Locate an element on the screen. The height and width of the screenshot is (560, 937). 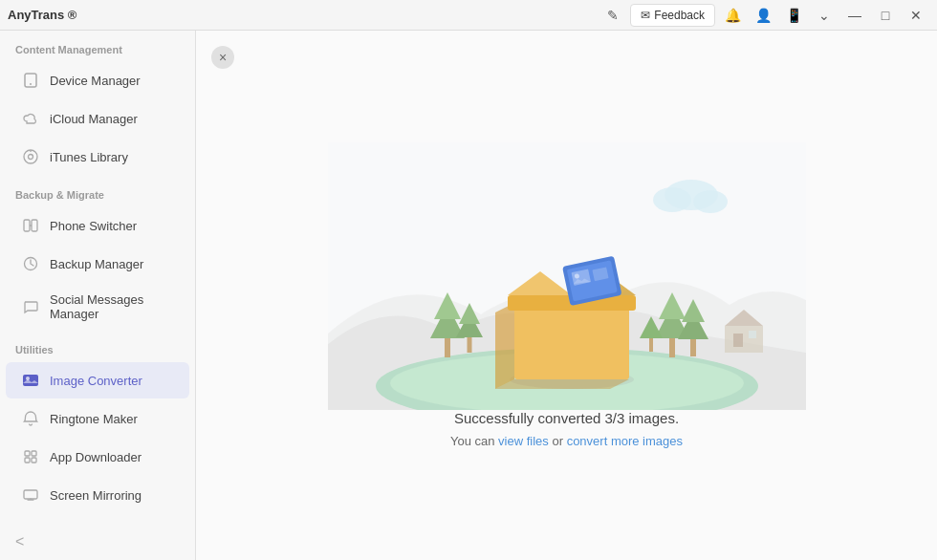
image-converter-label: Image Converter is located at coordinates (96, 380).